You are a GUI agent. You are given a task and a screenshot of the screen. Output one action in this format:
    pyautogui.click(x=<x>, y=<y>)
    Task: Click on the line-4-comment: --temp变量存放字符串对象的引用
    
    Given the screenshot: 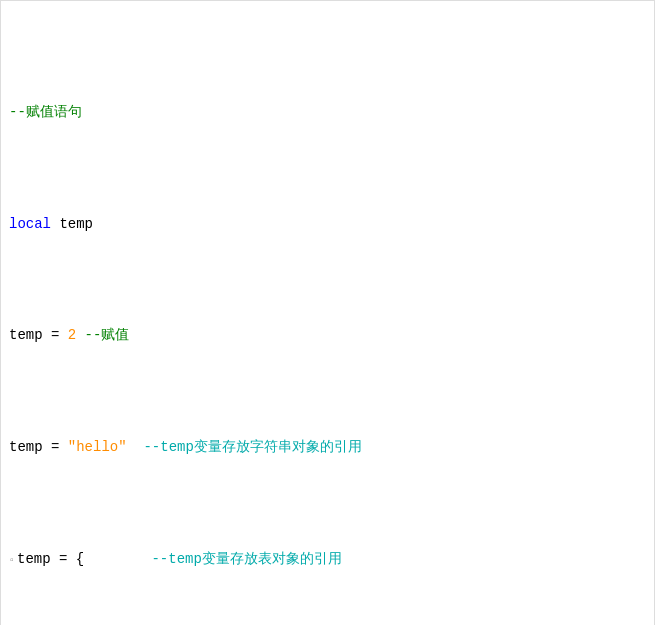 What is the action you would take?
    pyautogui.click(x=244, y=447)
    